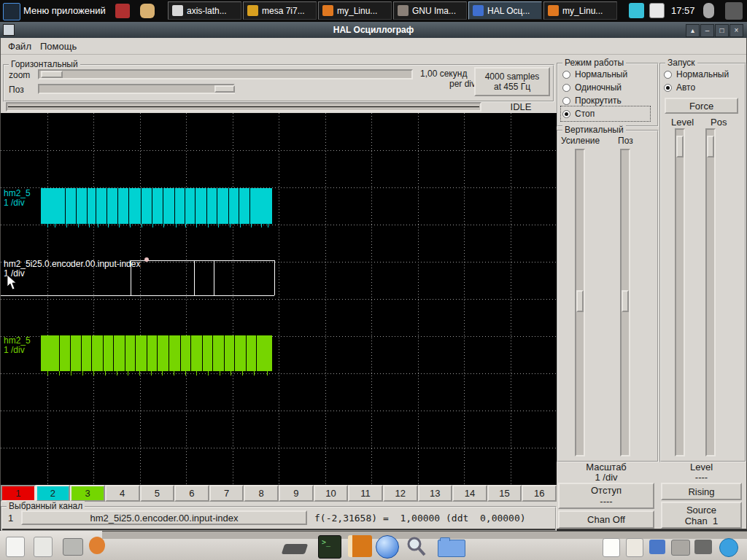 This screenshot has height=560, width=747. What do you see at coordinates (64, 11) in the screenshot?
I see `applications-menu-button: Меню приложений` at bounding box center [64, 11].